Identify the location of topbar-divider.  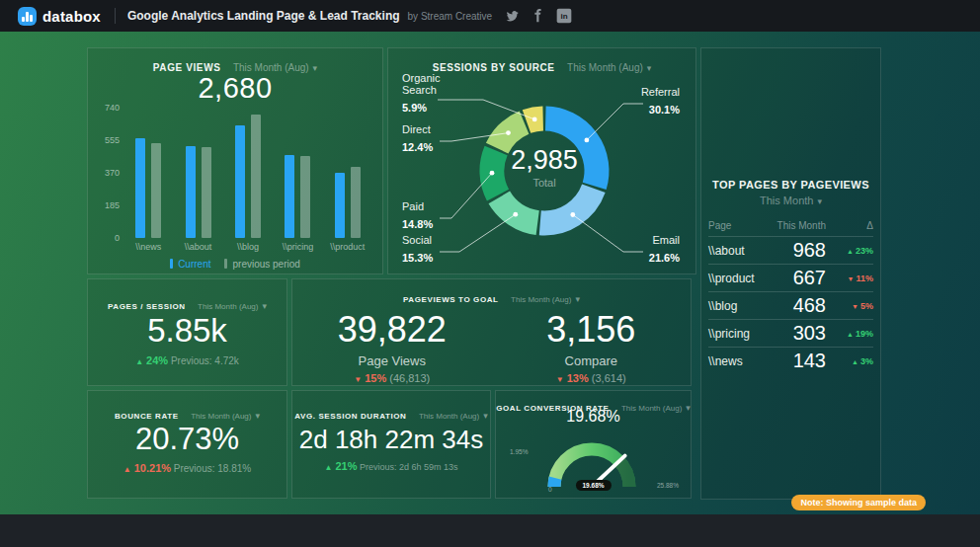
(115, 16).